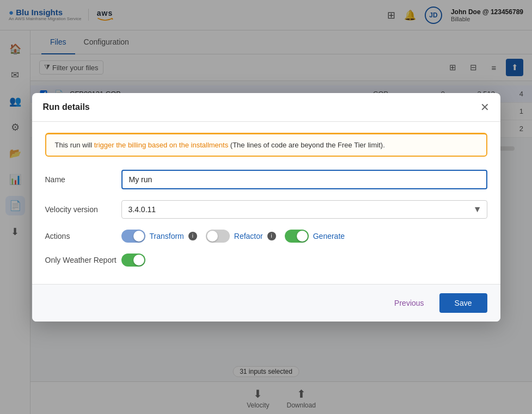  I want to click on billing-notice: This run will trigger the billing based …, so click(266, 145).